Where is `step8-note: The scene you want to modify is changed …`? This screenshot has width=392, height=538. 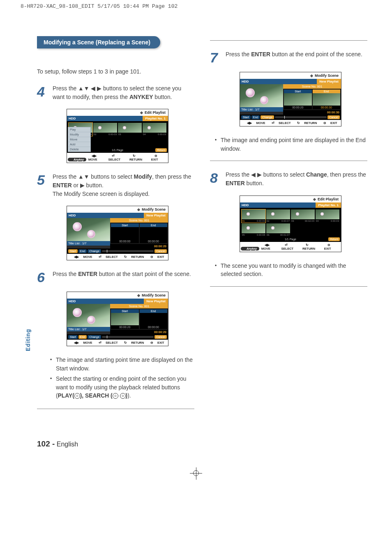 step8-note: The scene you want to modify is changed … is located at coordinates (291, 270).